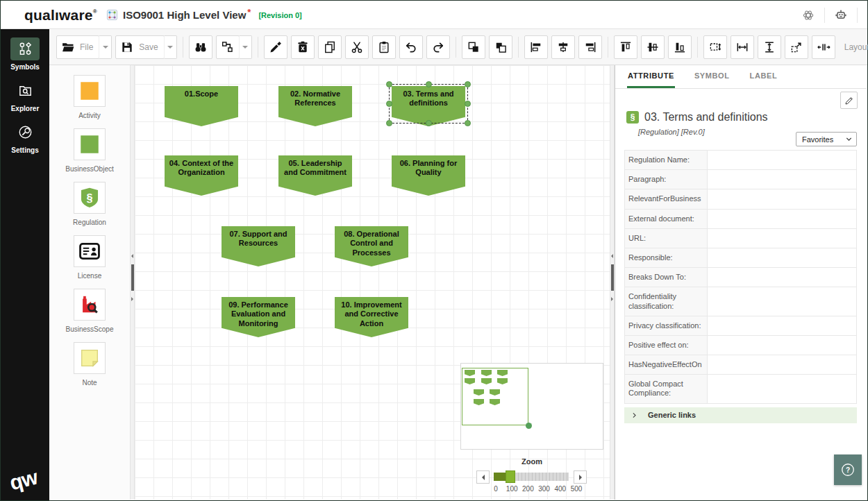 This screenshot has height=501, width=868. Describe the element at coordinates (384, 47) in the screenshot. I see `toolbar-button-paste` at that location.